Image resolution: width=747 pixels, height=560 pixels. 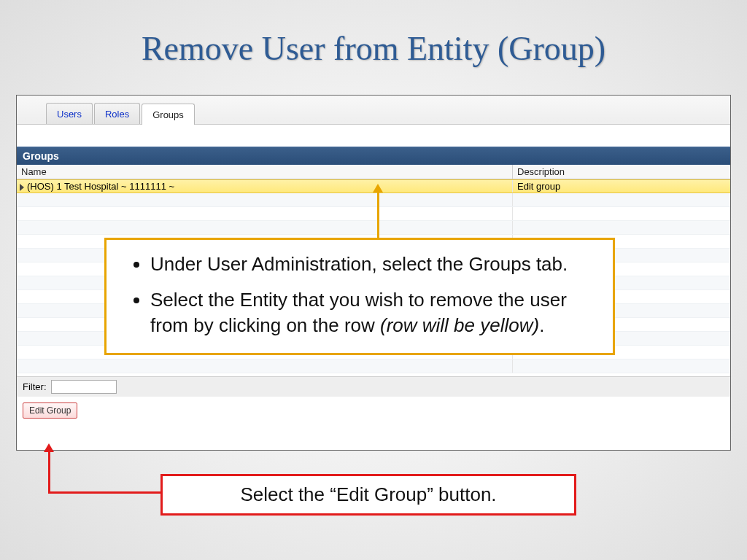 I want to click on cell-name: (HOS) 1 Test Hospital ~ 1111111 ~, so click(x=265, y=187).